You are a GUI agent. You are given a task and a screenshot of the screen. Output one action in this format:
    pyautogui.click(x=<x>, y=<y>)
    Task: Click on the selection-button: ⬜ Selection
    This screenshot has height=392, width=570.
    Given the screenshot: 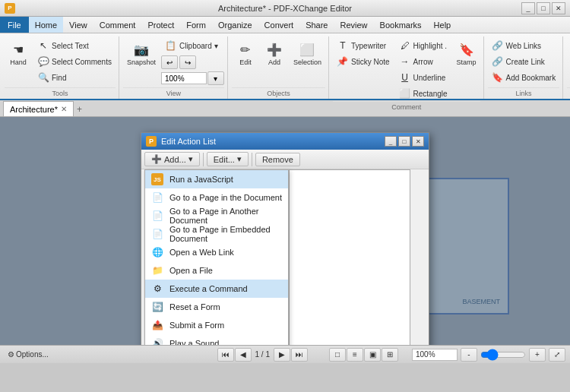 What is the action you would take?
    pyautogui.click(x=307, y=53)
    